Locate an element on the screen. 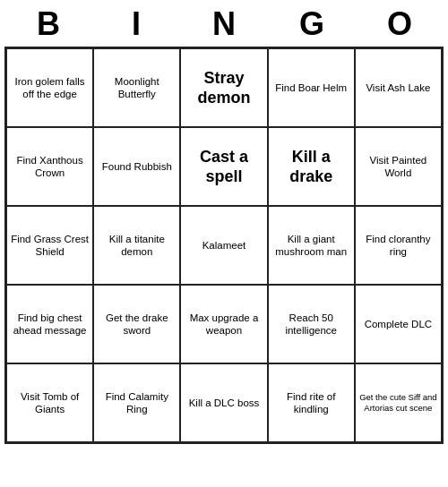 The height and width of the screenshot is (487, 448). cell-r0-c1: Moonlight Butterfly is located at coordinates (136, 88).